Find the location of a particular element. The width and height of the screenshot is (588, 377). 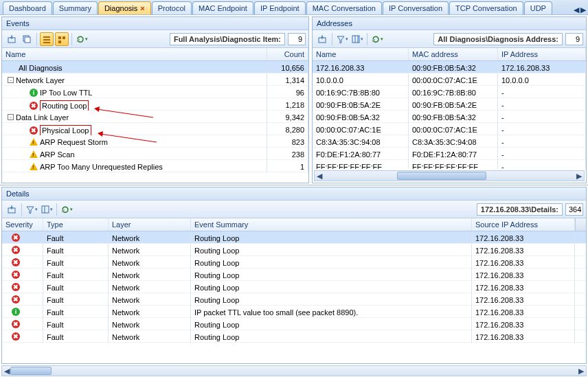

addresses-cell-ip: - is located at coordinates (542, 154).